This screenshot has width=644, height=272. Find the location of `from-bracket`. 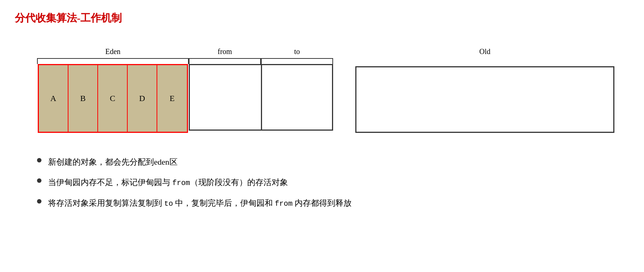

from-bracket is located at coordinates (225, 61).